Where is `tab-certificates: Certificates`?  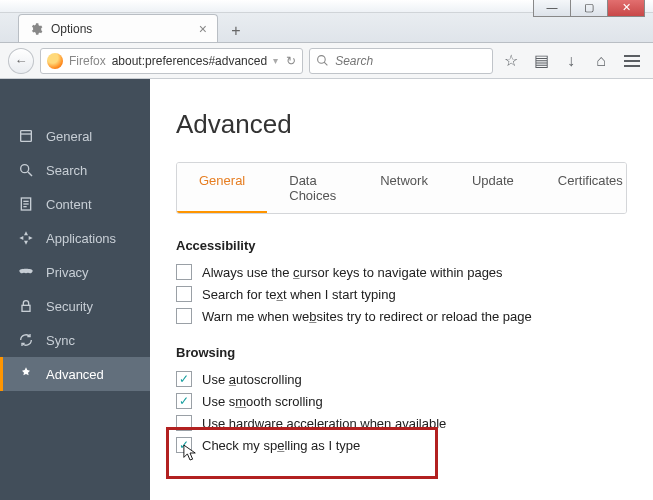
tab-certificates: Certificates is located at coordinates (582, 188).